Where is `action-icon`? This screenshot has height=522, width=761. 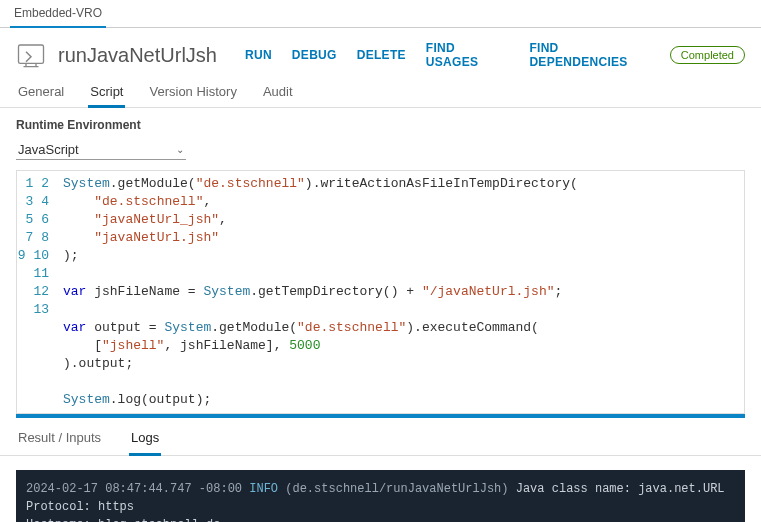 action-icon is located at coordinates (31, 55).